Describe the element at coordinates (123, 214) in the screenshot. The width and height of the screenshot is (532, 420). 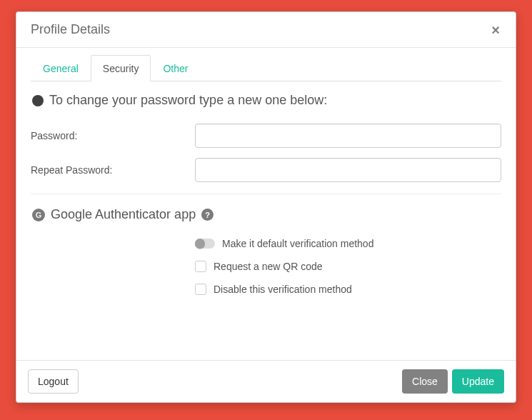
I see `authenticator-heading-text: Google Authenticator app` at that location.